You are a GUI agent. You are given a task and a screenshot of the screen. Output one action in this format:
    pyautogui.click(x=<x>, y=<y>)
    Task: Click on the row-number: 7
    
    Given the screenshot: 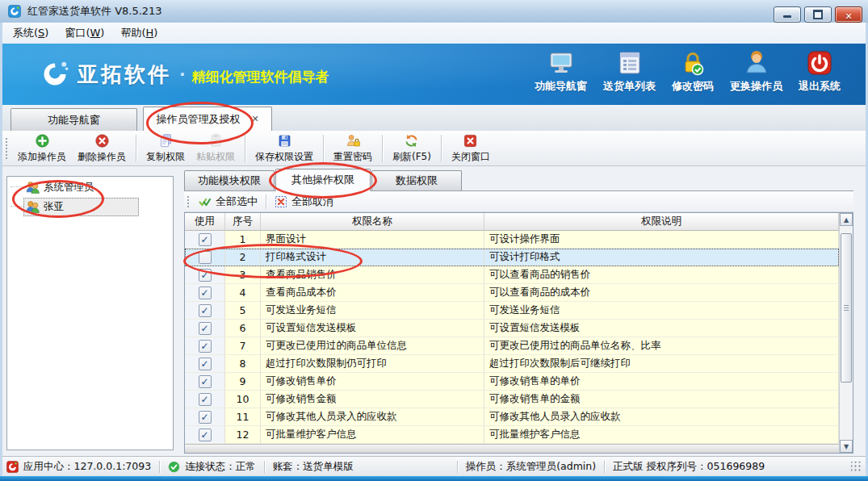 What is the action you would take?
    pyautogui.click(x=243, y=346)
    